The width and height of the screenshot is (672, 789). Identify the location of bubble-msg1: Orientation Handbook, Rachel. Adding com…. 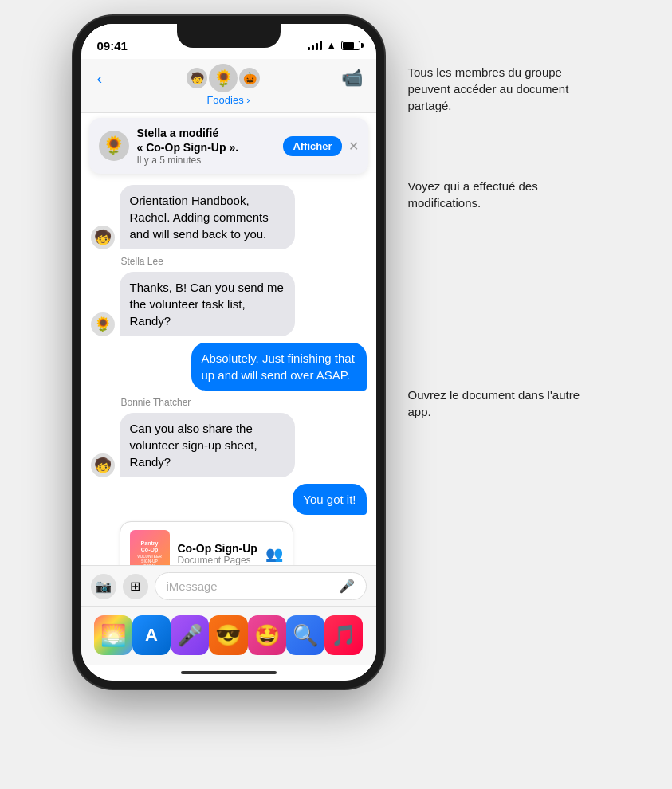
(207, 217).